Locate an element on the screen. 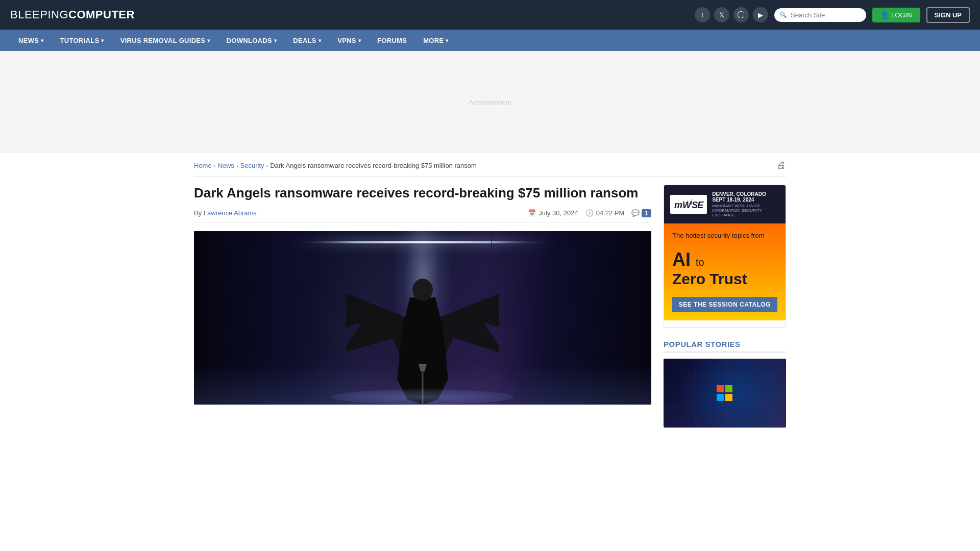  nav-item-forums: FORUMS is located at coordinates (392, 40).